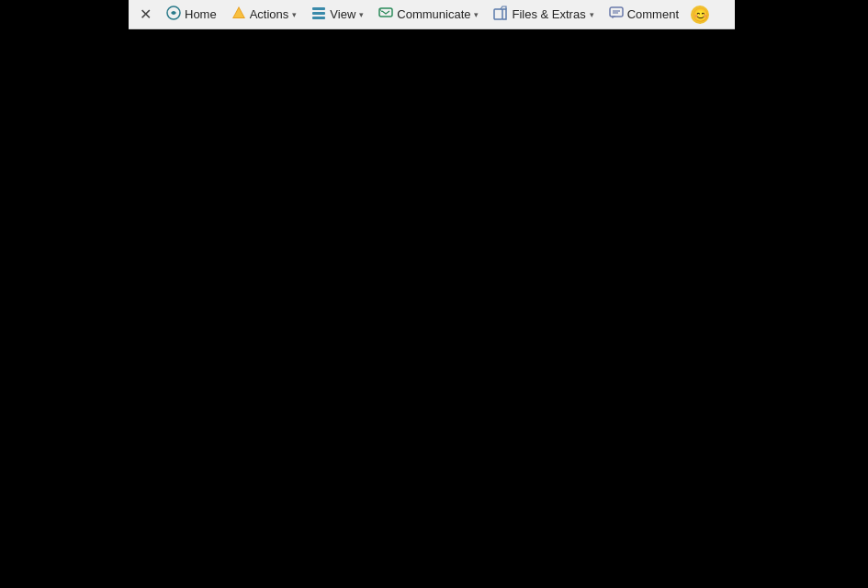 Image resolution: width=868 pixels, height=588 pixels. I want to click on view-label: View, so click(343, 15).